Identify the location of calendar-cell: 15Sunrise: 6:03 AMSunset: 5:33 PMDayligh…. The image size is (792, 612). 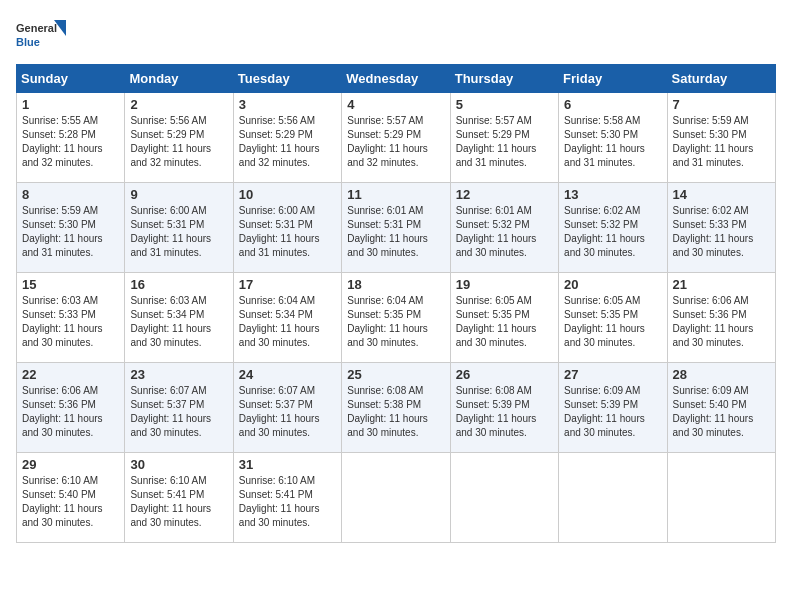
(71, 318).